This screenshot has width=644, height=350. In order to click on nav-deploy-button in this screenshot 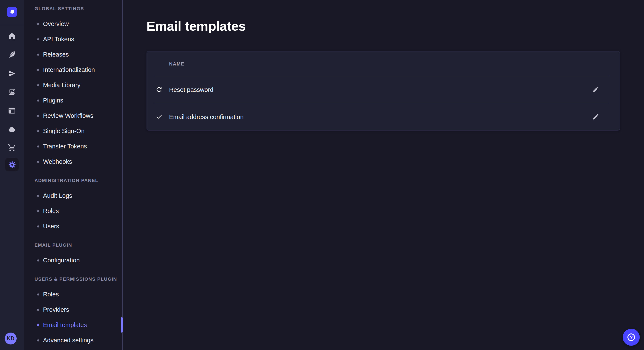, I will do `click(12, 73)`.